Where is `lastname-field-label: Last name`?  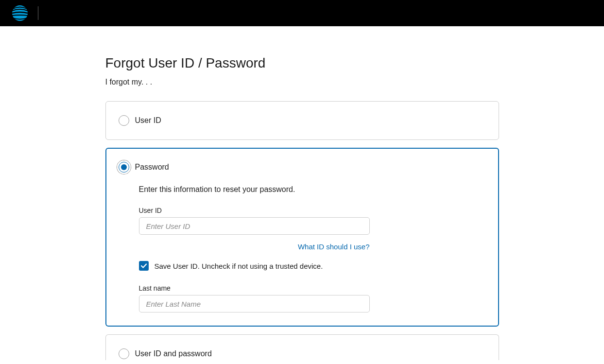 lastname-field-label: Last name is located at coordinates (312, 288).